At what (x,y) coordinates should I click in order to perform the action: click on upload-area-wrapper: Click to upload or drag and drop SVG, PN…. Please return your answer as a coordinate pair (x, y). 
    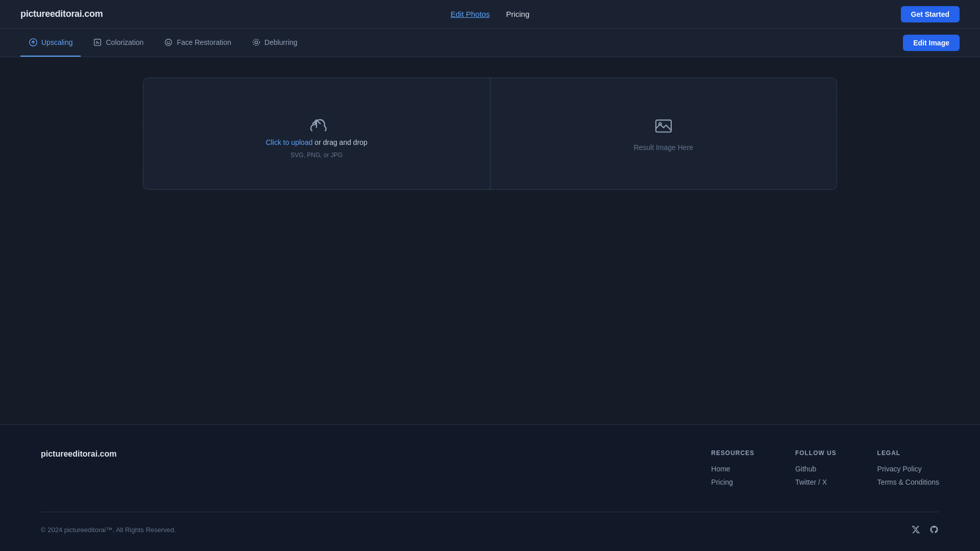
    Looking at the image, I should click on (490, 134).